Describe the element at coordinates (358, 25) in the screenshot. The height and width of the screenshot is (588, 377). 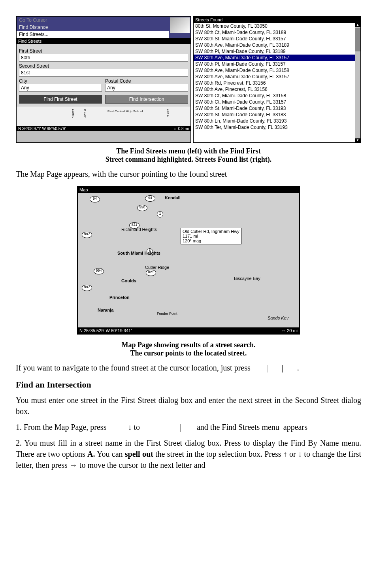
I see `scroll-up-icon: ▲` at that location.